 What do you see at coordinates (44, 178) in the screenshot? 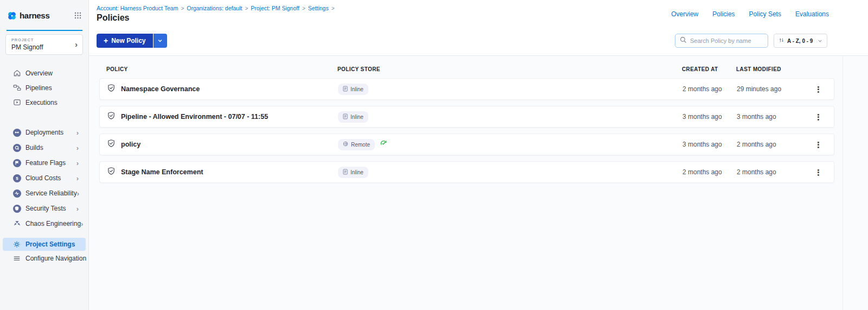
I see `sidebar-item-cloud-costs: $ Cloud Costs ›` at bounding box center [44, 178].